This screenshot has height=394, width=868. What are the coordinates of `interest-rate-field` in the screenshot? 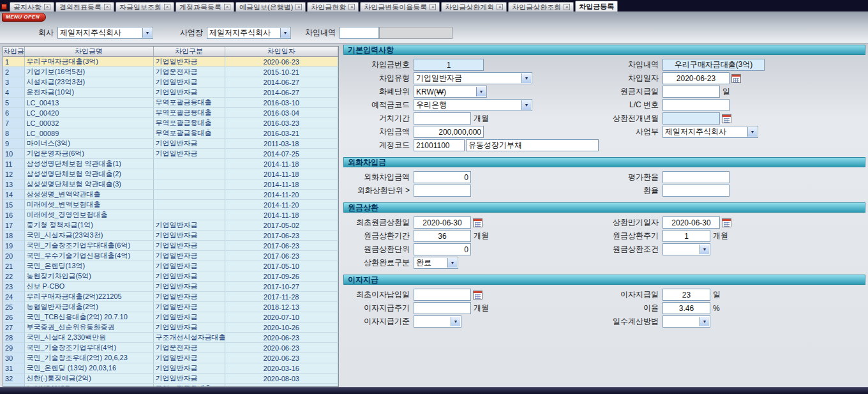 It's located at (687, 308).